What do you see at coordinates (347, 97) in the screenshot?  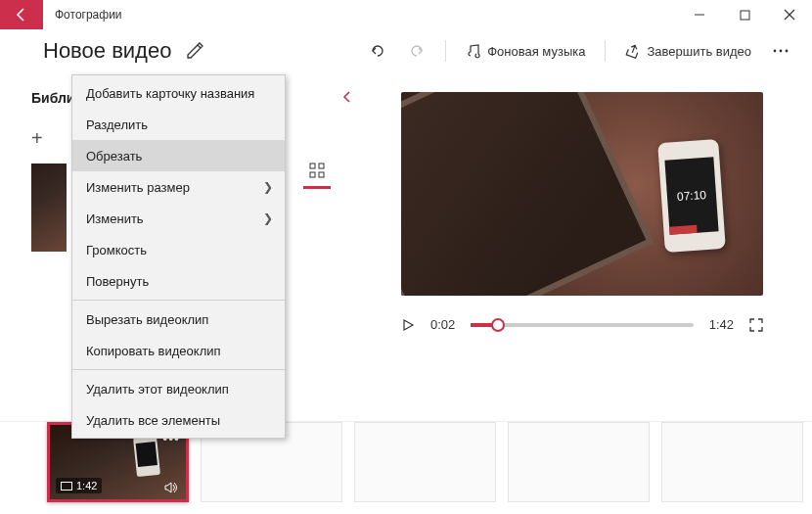 I see `chevron-left-icon` at bounding box center [347, 97].